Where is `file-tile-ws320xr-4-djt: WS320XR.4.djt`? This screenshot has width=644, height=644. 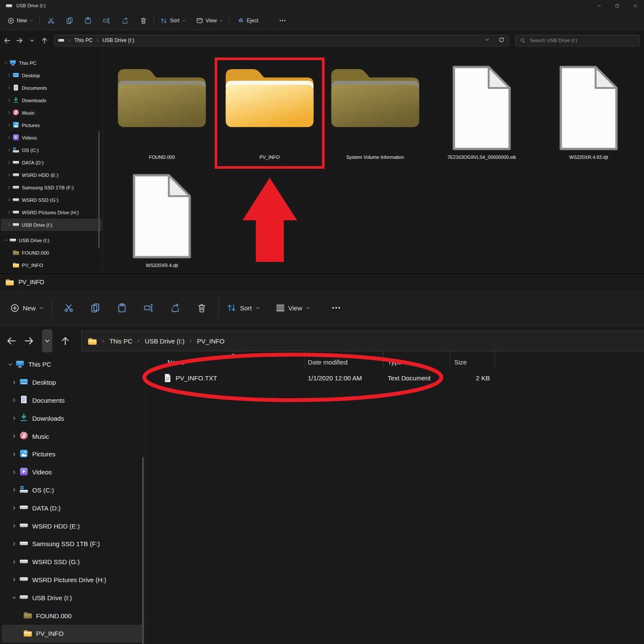
file-tile-ws320xr-4-djt: WS320XR.4.djt is located at coordinates (162, 218).